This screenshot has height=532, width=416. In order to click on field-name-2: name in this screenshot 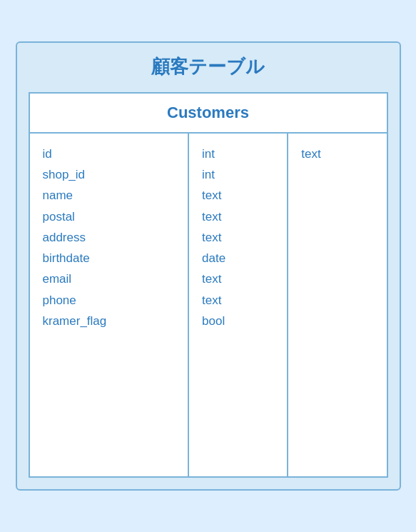, I will do `click(109, 196)`.